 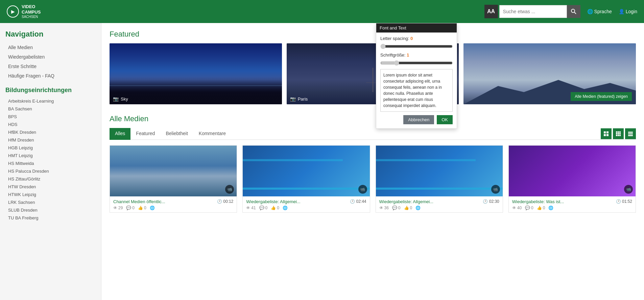 I want to click on letter-spacing-slider, so click(x=416, y=46).